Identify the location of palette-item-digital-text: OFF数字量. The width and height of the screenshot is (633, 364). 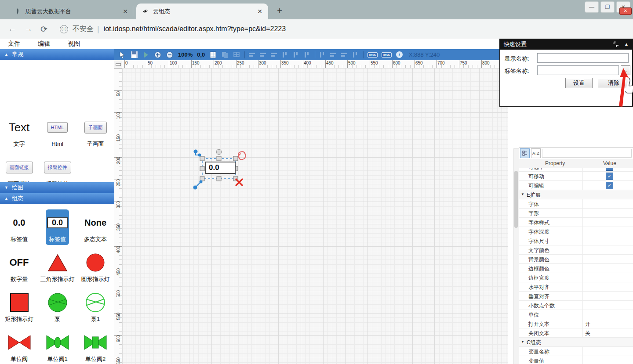
(19, 267).